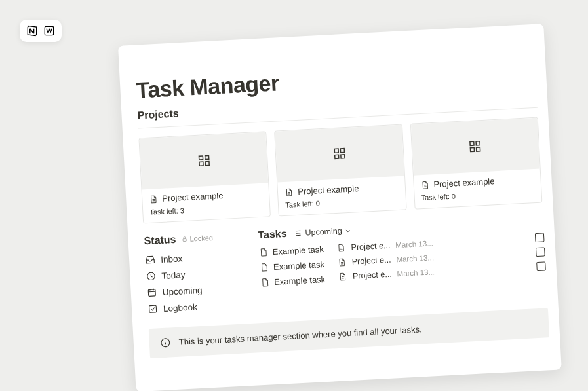 The image size is (588, 391). Describe the element at coordinates (441, 258) in the screenshot. I see `tasks-right-list: Project e... March 13... Project e... Ma…` at that location.